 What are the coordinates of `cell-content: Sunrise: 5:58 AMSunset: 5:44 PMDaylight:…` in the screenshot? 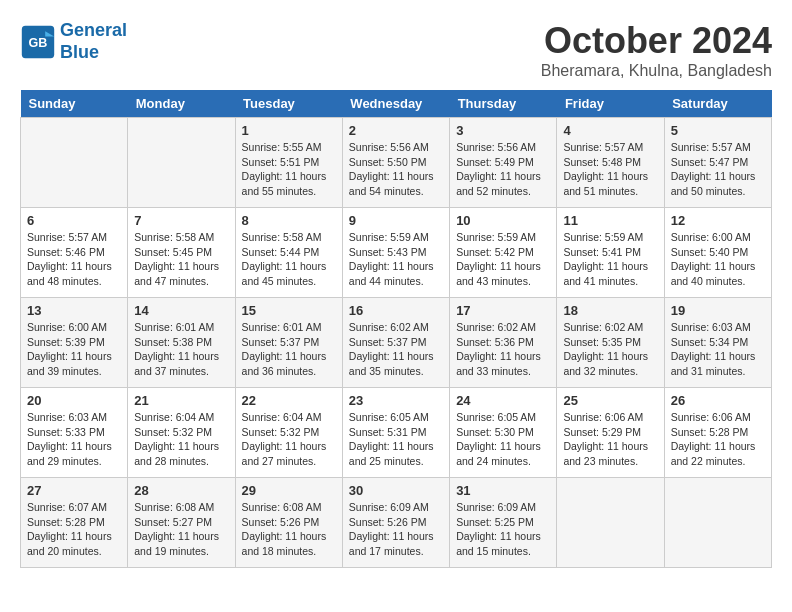 It's located at (289, 260).